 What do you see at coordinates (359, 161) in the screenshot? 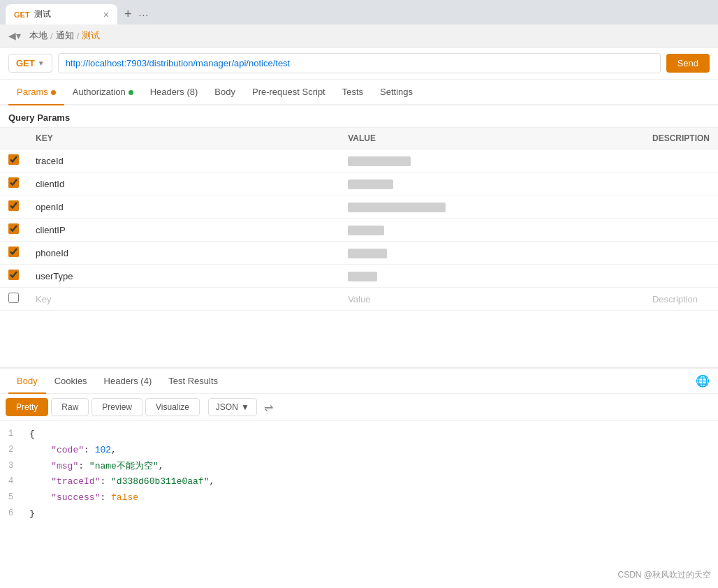
I see `table-row: traceId` at bounding box center [359, 161].